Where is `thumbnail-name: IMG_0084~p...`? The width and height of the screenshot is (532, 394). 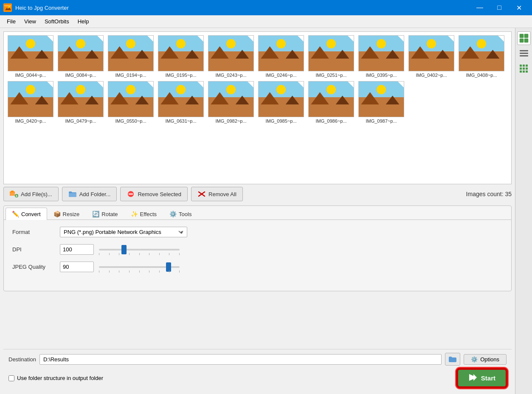
thumbnail-name: IMG_0084~p... is located at coordinates (81, 75).